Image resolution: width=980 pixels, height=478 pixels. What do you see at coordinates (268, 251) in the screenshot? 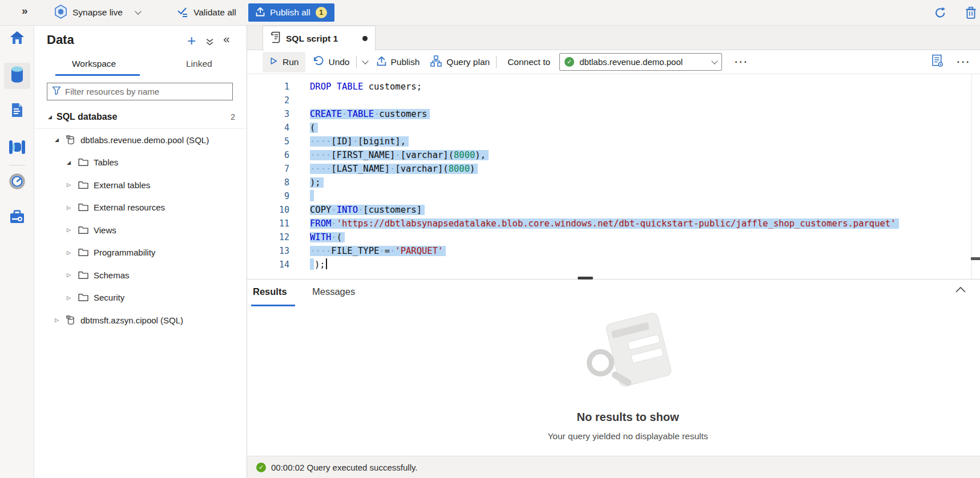
I see `line-number: 13` at bounding box center [268, 251].